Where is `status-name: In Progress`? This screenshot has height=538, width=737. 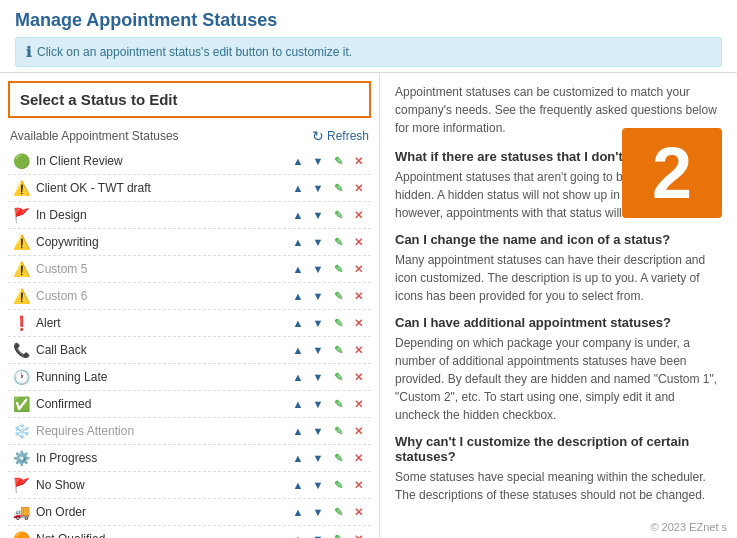
status-name: In Progress is located at coordinates (66, 458).